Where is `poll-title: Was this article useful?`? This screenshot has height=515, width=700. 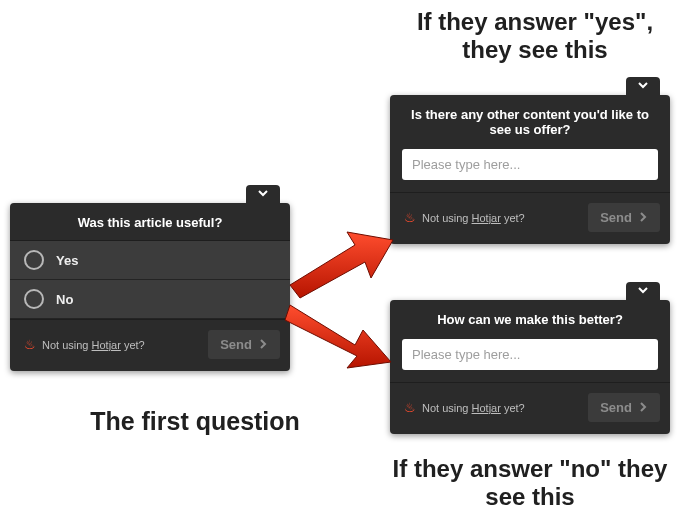 poll-title: Was this article useful? is located at coordinates (150, 222).